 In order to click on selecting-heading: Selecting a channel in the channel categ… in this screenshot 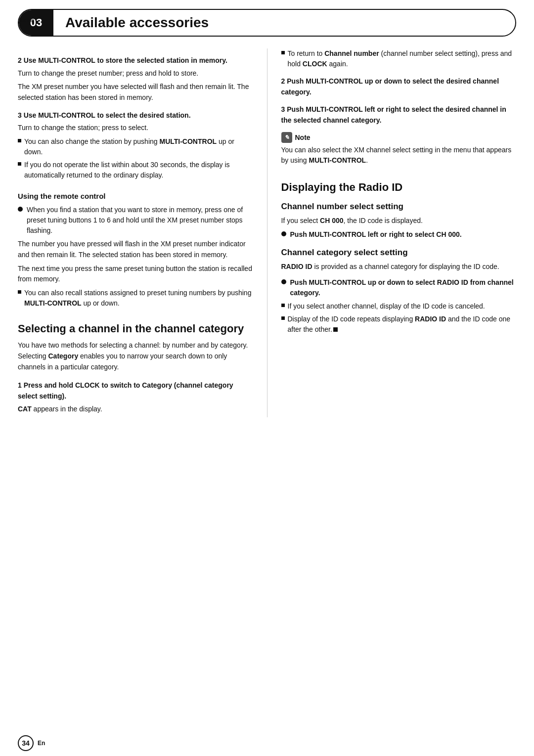, I will do `click(135, 329)`.